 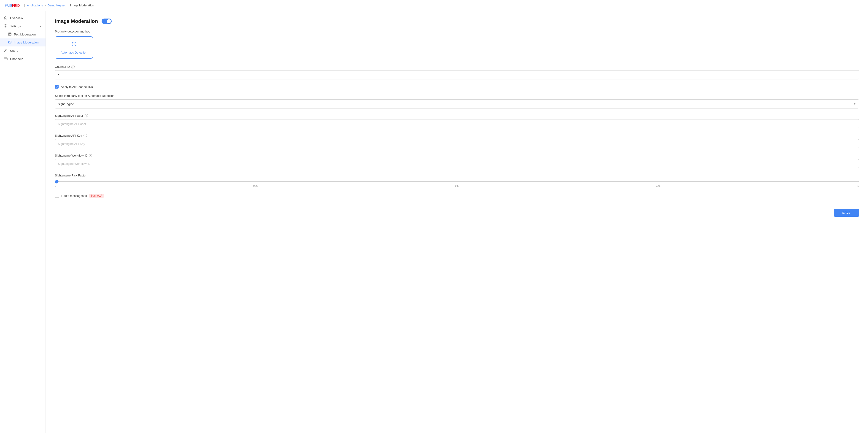 What do you see at coordinates (457, 101) in the screenshot?
I see `select-tool-section: Select third party tool for Automatic De…` at bounding box center [457, 101].